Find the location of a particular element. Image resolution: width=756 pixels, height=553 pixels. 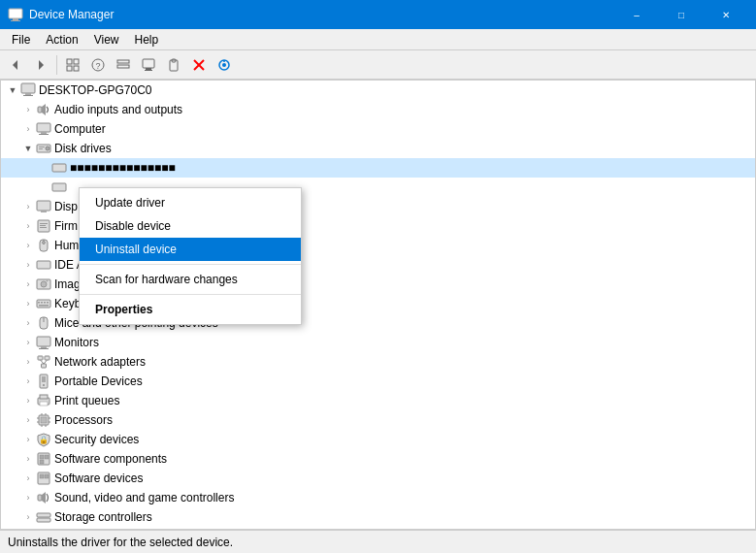

tree-print: › Print queues is located at coordinates (378, 401).